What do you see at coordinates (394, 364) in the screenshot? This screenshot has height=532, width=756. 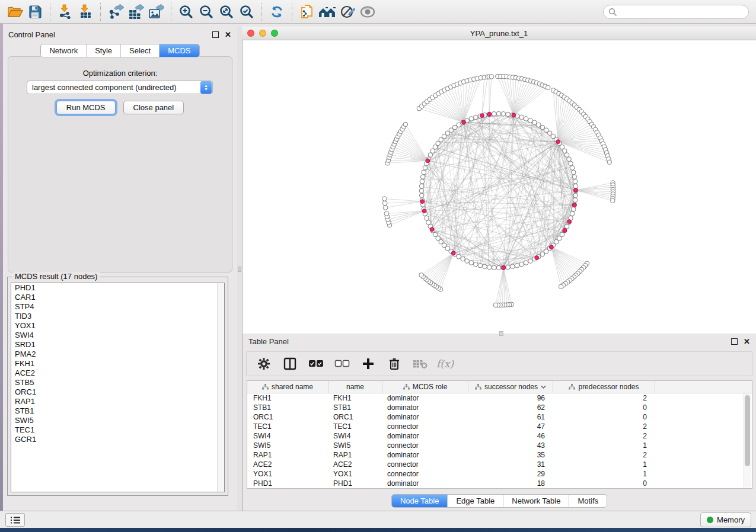 I see `delete-icon` at bounding box center [394, 364].